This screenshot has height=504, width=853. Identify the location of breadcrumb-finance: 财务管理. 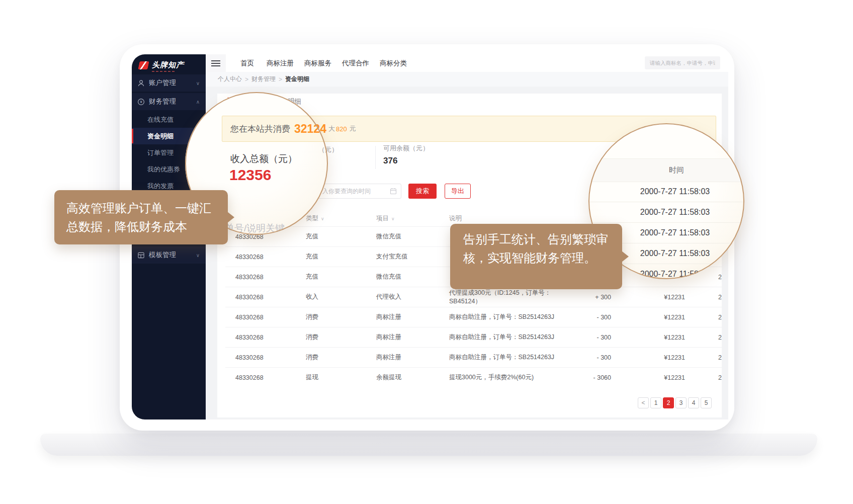
(264, 79).